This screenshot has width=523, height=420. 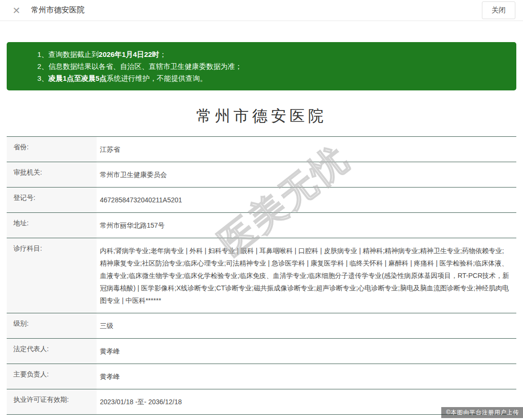 I want to click on row-label: 级别:, so click(x=52, y=326).